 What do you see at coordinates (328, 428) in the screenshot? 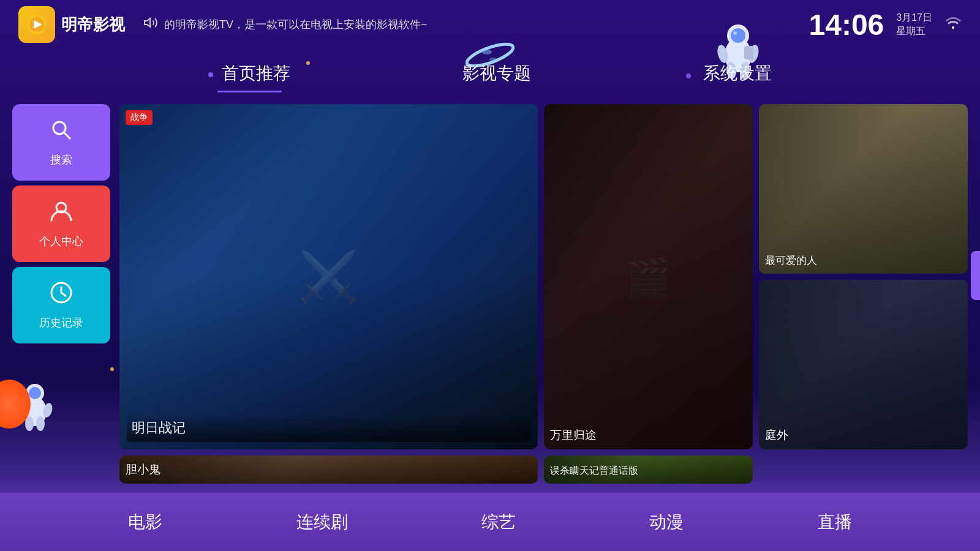
I see `card-title-1: 明日战记` at bounding box center [328, 428].